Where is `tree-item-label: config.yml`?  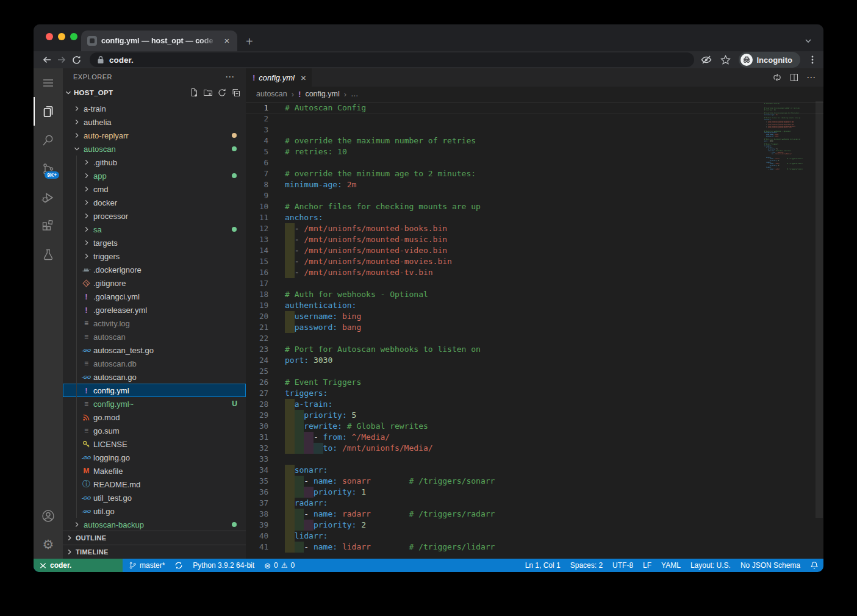 tree-item-label: config.yml is located at coordinates (111, 390).